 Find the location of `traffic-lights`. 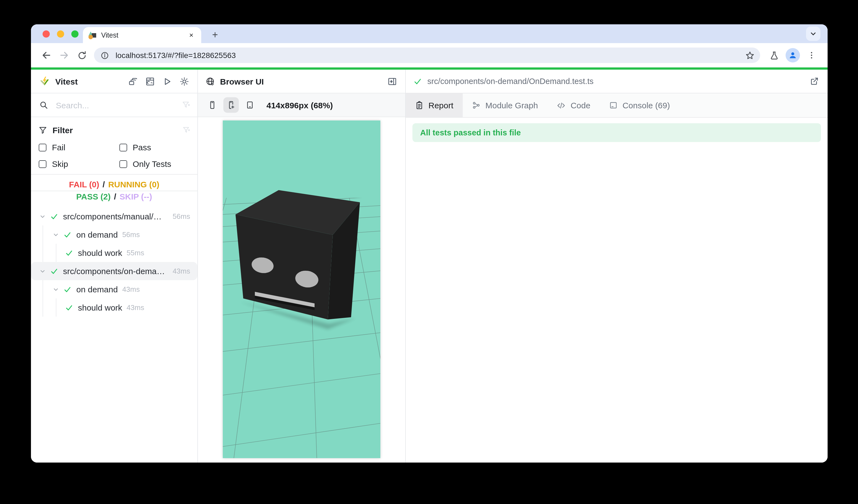

traffic-lights is located at coordinates (61, 34).